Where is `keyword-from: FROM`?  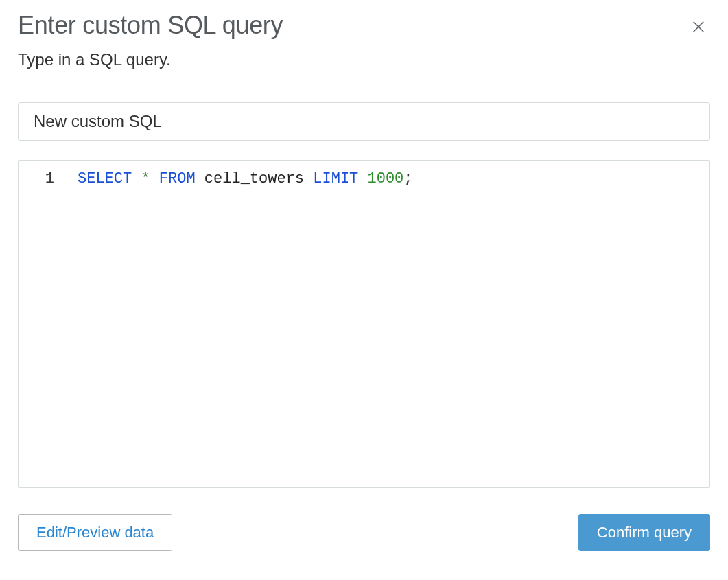
keyword-from: FROM is located at coordinates (177, 178).